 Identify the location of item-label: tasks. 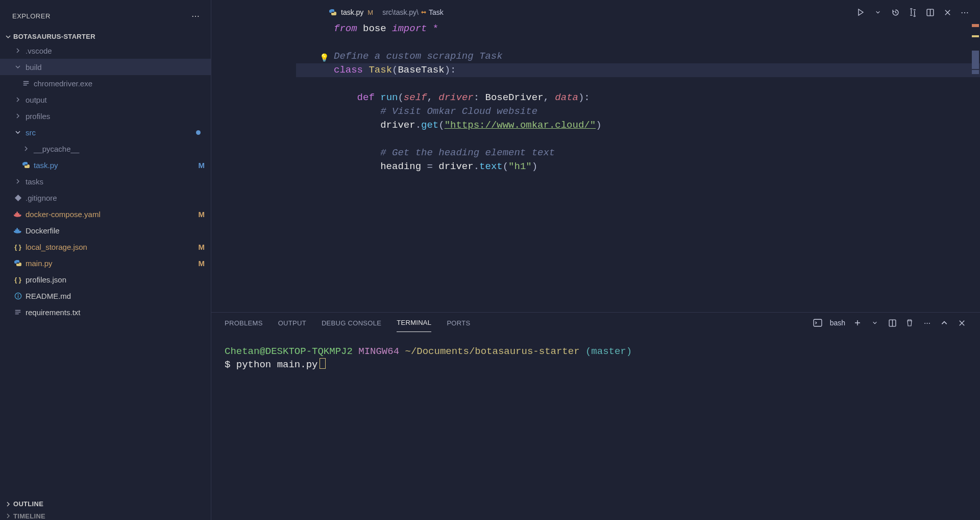
(35, 182).